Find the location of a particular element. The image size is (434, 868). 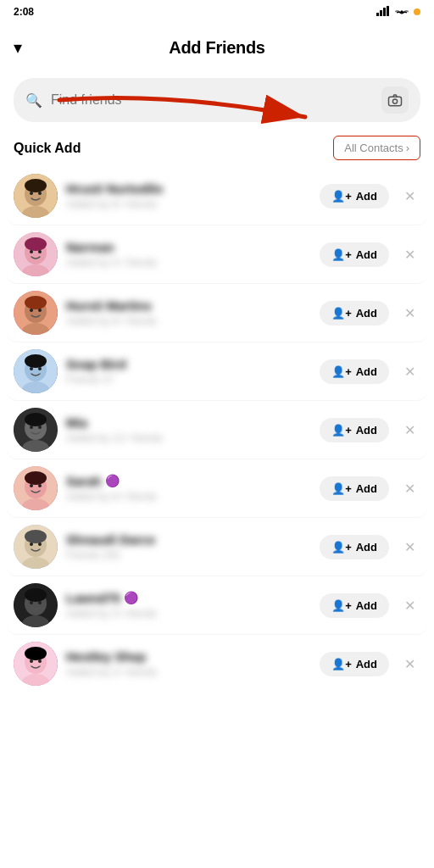

friend-subtitle: Added by 3+ friends is located at coordinates (112, 614).